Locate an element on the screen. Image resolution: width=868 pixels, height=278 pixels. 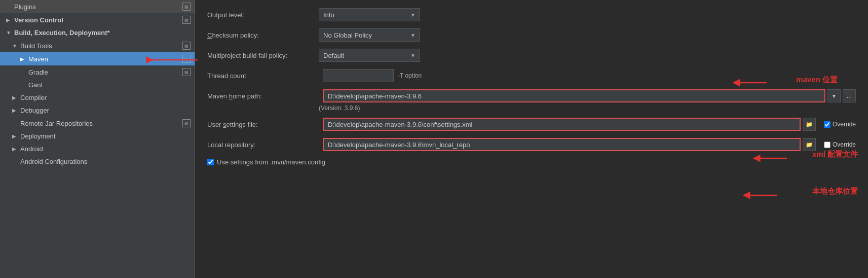
sidebar-icon-version-control: ▤ is located at coordinates (186, 20).